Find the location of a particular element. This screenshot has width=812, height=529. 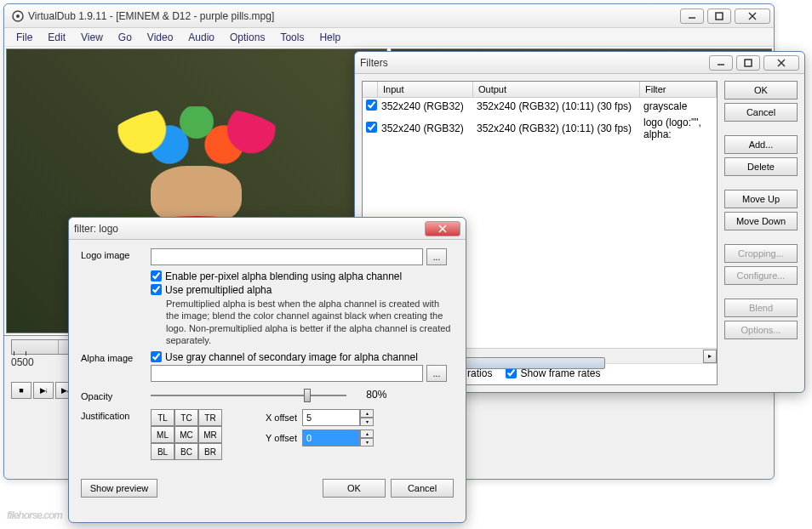

minimize-button is located at coordinates (692, 16).